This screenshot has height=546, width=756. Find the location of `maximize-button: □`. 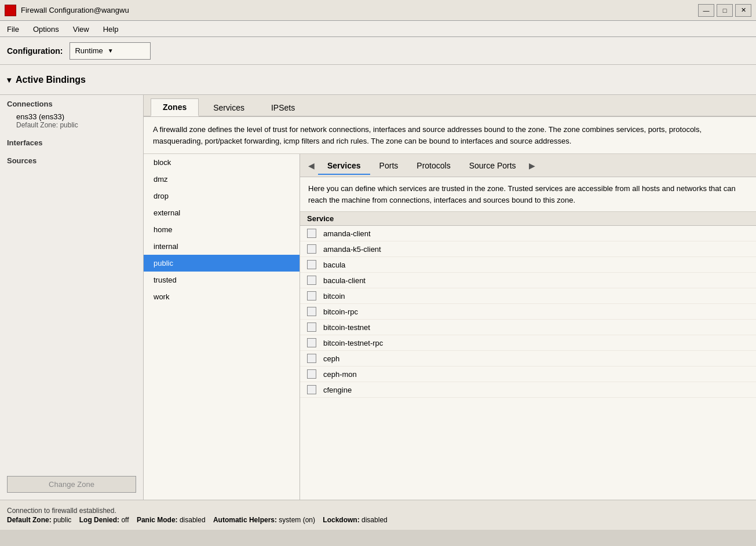

maximize-button: □ is located at coordinates (725, 10).